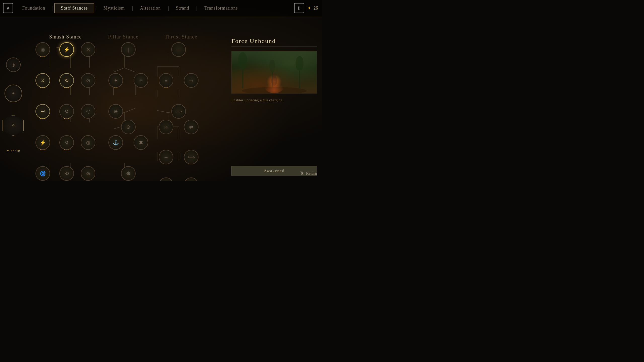  Describe the element at coordinates (302, 173) in the screenshot. I see `return-icon: 🖱` at that location.